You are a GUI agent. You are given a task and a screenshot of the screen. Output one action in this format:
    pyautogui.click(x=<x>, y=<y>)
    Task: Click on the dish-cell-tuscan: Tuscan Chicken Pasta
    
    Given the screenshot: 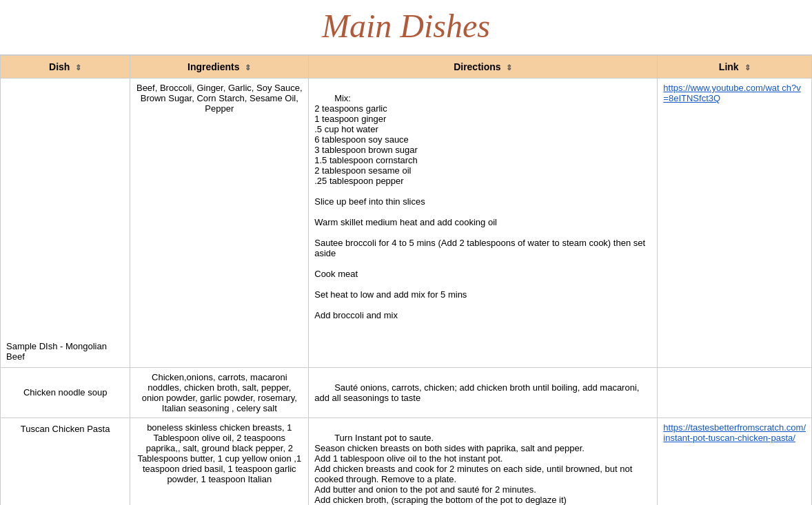 What is the action you would take?
    pyautogui.click(x=65, y=462)
    